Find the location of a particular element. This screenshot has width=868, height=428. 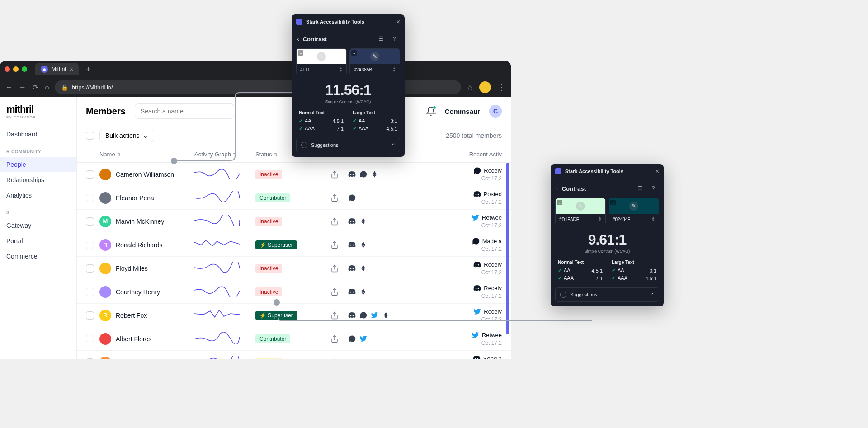

sidebar-item-commerce: Commerce is located at coordinates (38, 256).